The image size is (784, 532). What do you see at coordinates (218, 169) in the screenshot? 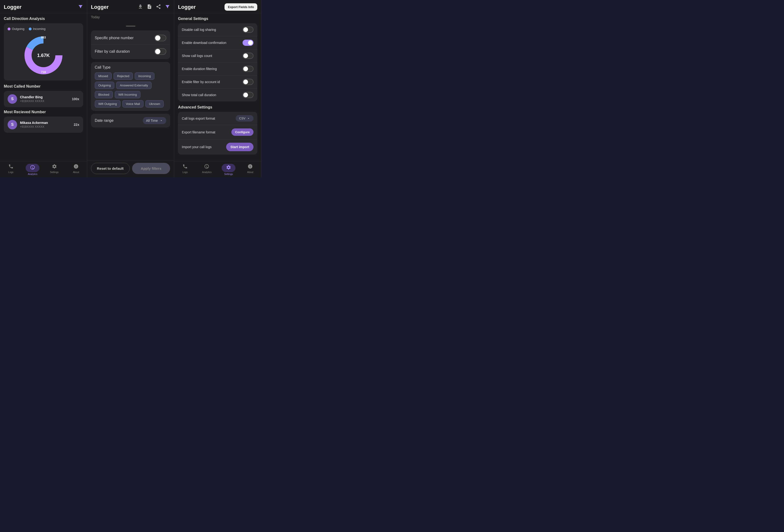
I see `panel3-bottom-nav: Logs Analytics Settings About` at bounding box center [218, 169].